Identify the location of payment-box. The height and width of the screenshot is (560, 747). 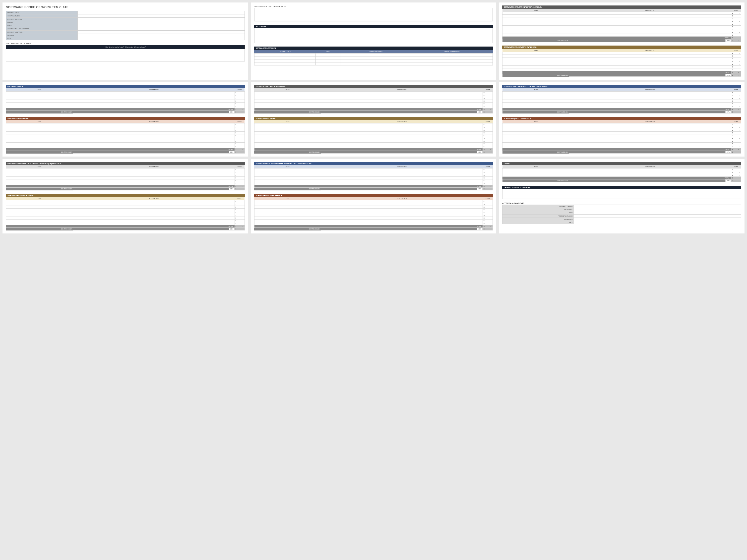
(621, 194).